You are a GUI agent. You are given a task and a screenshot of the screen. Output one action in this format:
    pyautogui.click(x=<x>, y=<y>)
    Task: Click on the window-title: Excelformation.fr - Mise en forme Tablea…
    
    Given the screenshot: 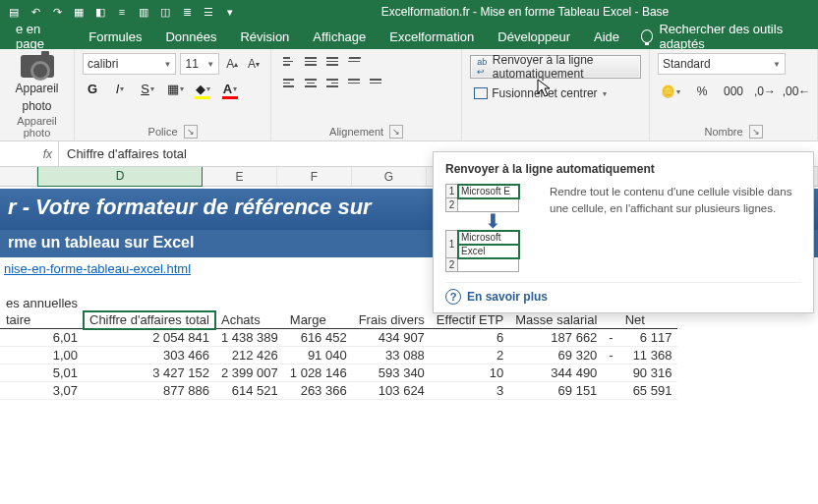 What is the action you would take?
    pyautogui.click(x=525, y=12)
    